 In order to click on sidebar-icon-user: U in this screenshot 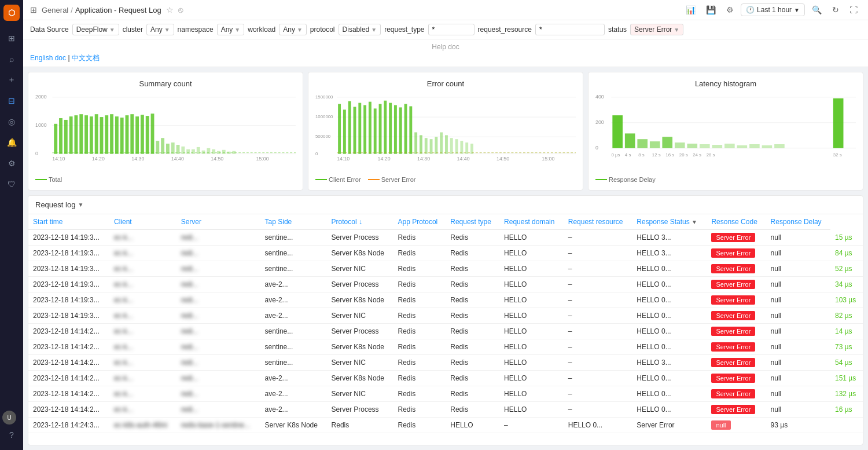, I will do `click(9, 418)`.